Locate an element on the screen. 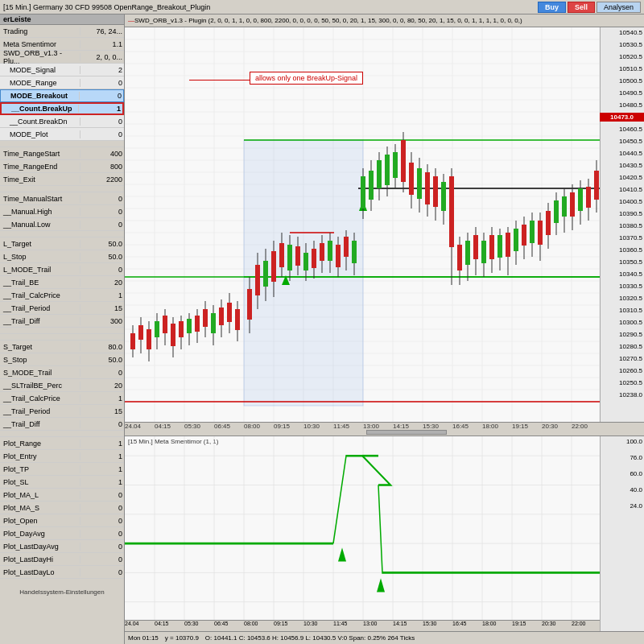 The height and width of the screenshot is (644, 644). param-name: Plot_LastDayLo is located at coordinates (40, 572).